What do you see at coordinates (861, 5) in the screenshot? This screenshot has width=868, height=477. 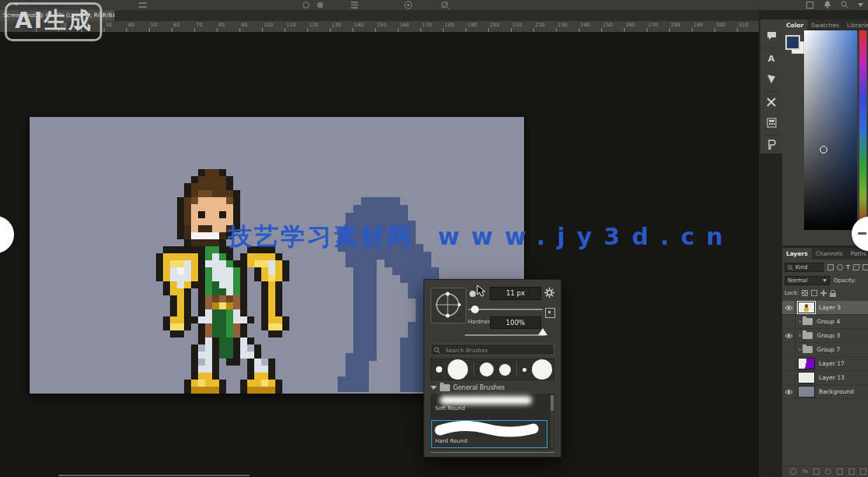 I see `workspace-chevron-icon` at bounding box center [861, 5].